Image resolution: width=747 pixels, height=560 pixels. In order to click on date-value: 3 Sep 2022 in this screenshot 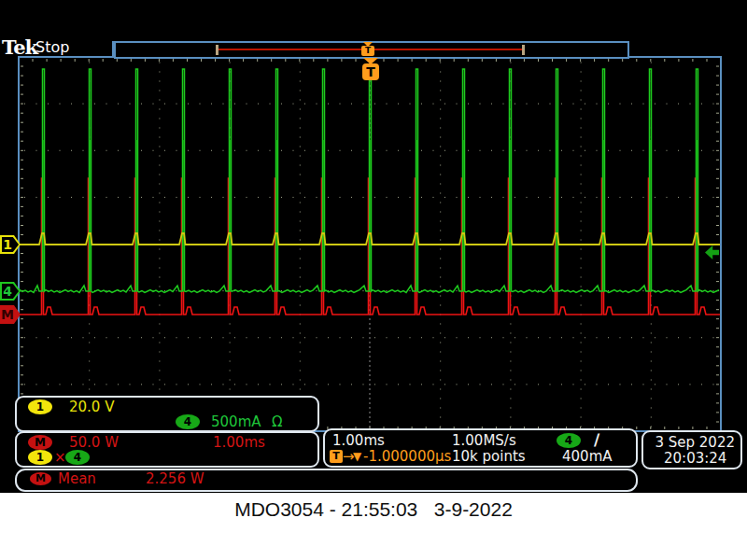, I will do `click(695, 442)`.